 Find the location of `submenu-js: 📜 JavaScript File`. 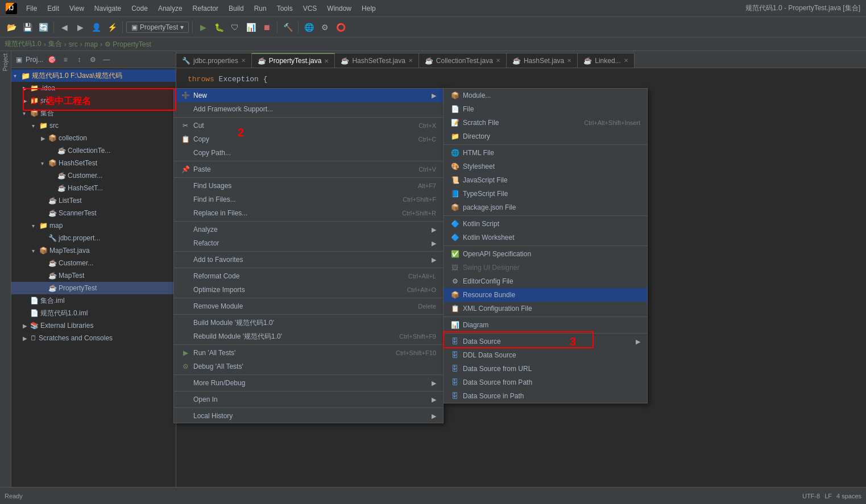

submenu-js: 📜 JavaScript File is located at coordinates (545, 180).